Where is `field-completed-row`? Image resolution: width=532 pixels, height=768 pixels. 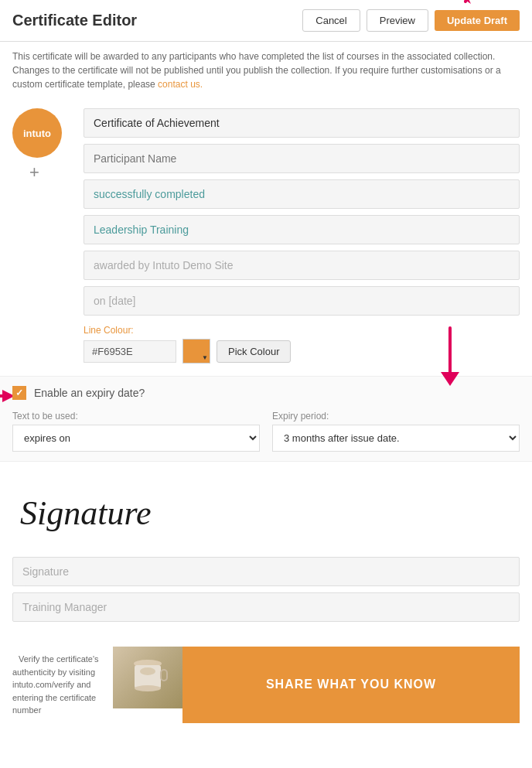 field-completed-row is located at coordinates (302, 194).